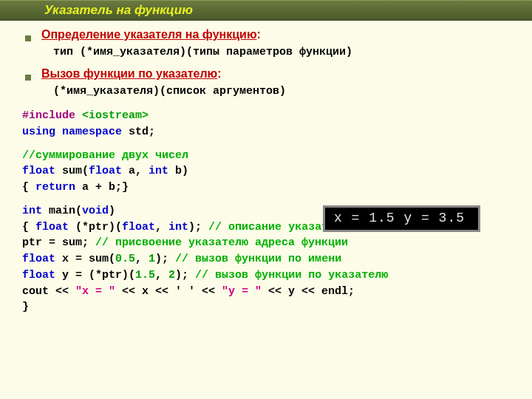 The height and width of the screenshot is (399, 532). Describe the element at coordinates (266, 171) in the screenshot. I see `code-line: float sum(float a, int b)` at that location.